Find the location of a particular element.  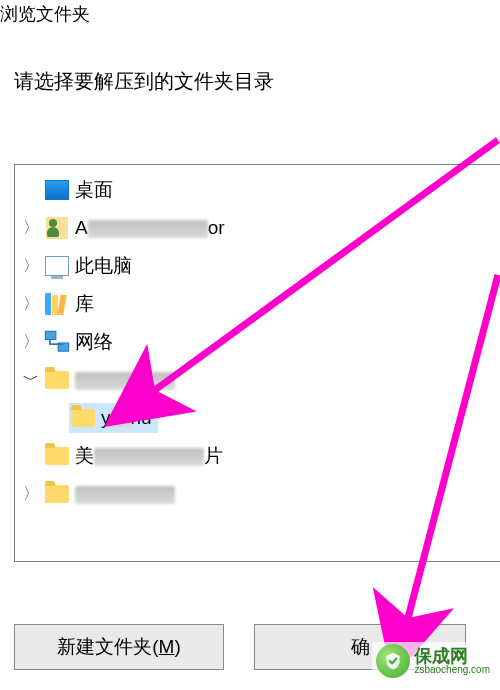

watermark: 保成网 zsbaocheng.com is located at coordinates (433, 661).